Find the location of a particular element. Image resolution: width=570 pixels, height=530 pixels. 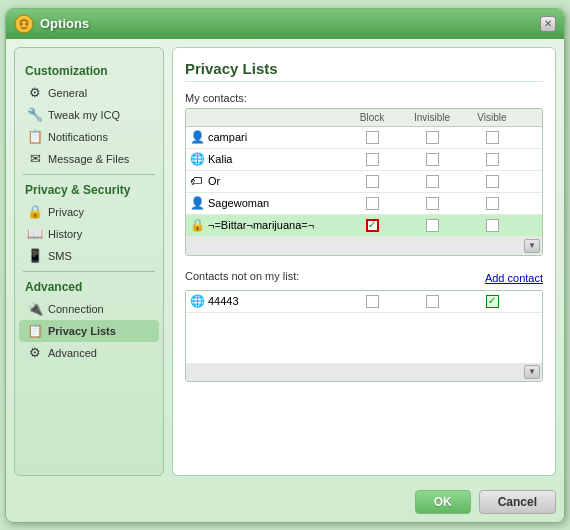

table-row: 🏷 Or is located at coordinates (364, 182).